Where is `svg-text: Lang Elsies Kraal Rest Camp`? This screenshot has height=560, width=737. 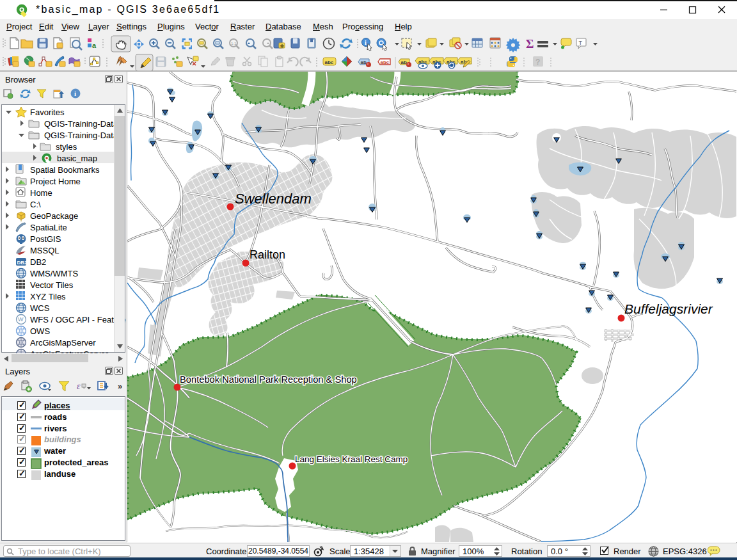 svg-text: Lang Elsies Kraal Rest Camp is located at coordinates (351, 460).